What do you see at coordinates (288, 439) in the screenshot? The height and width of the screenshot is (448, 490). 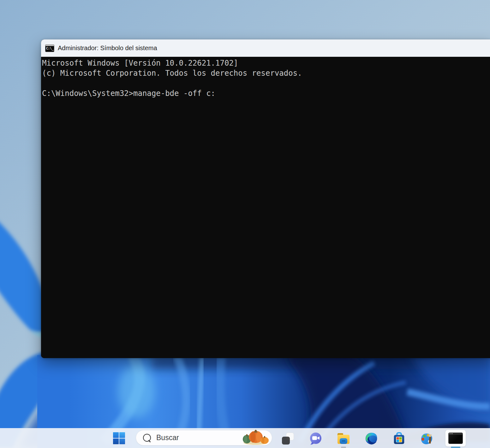 I see `task-view-button` at bounding box center [288, 439].